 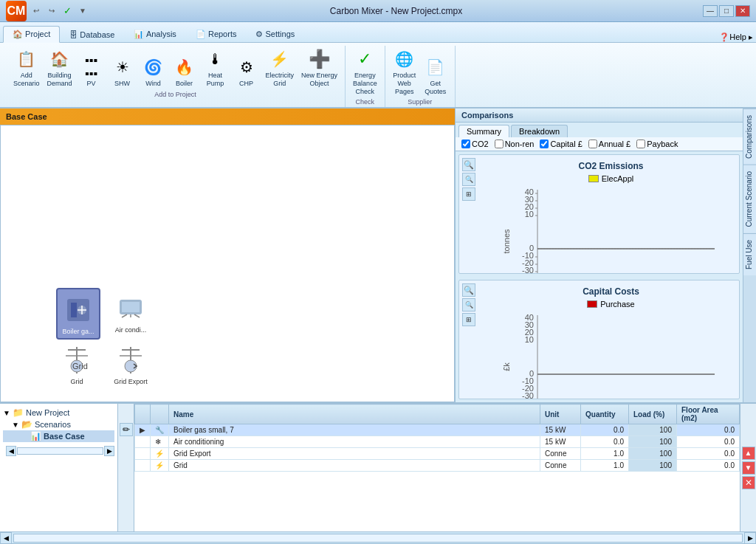 I want to click on grid-export-icon, so click(x=131, y=360).